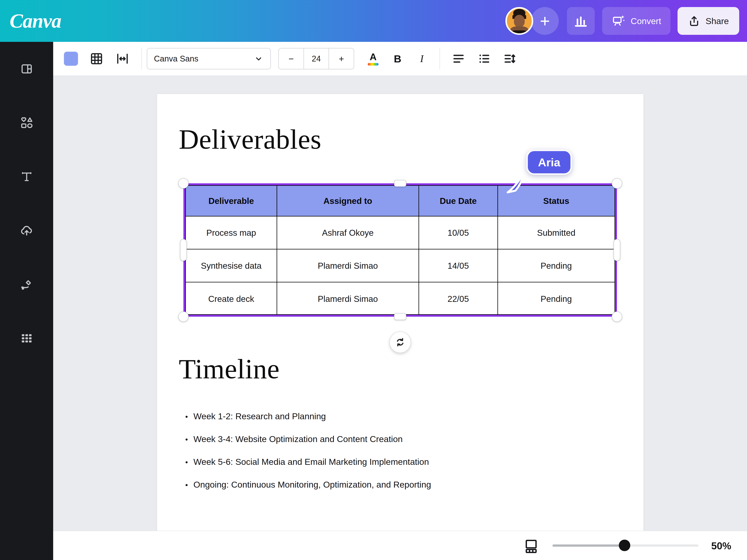  Describe the element at coordinates (27, 123) in the screenshot. I see `elements-shapes-icon` at that location.